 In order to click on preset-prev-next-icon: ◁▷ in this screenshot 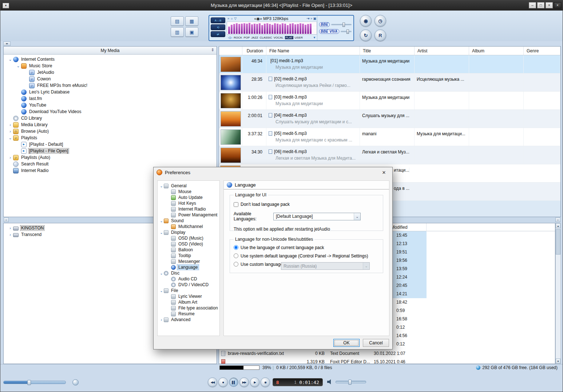, I will do `click(230, 38)`.